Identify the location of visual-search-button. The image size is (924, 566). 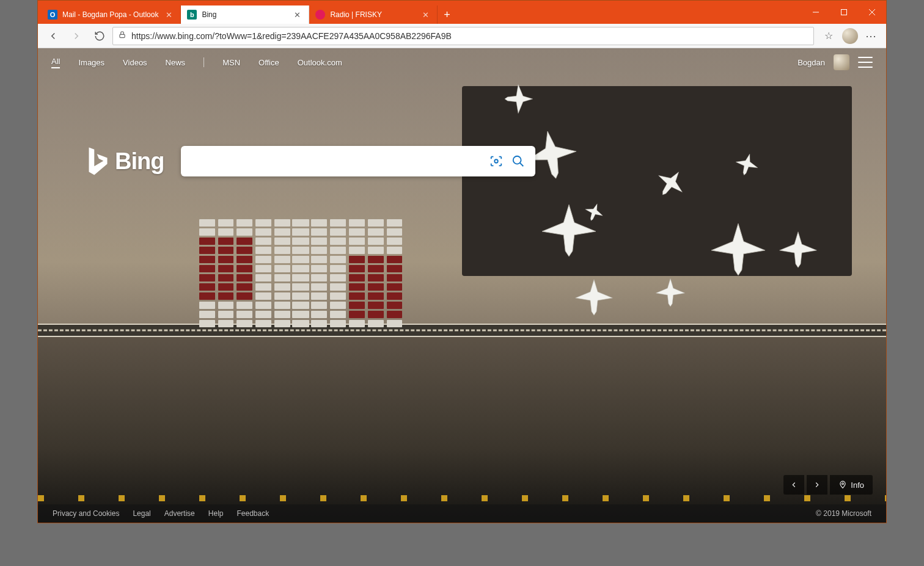
(496, 161).